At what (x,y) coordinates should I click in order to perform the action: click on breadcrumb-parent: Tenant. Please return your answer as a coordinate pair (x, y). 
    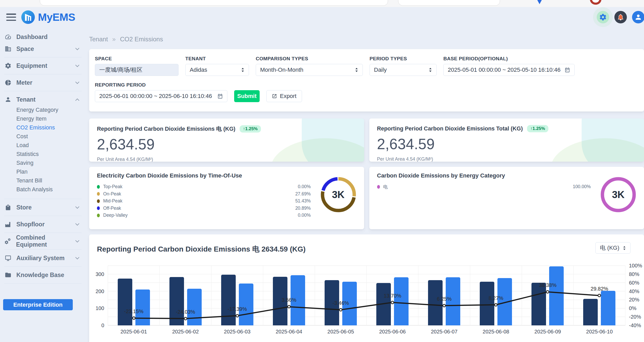
    Looking at the image, I should click on (98, 39).